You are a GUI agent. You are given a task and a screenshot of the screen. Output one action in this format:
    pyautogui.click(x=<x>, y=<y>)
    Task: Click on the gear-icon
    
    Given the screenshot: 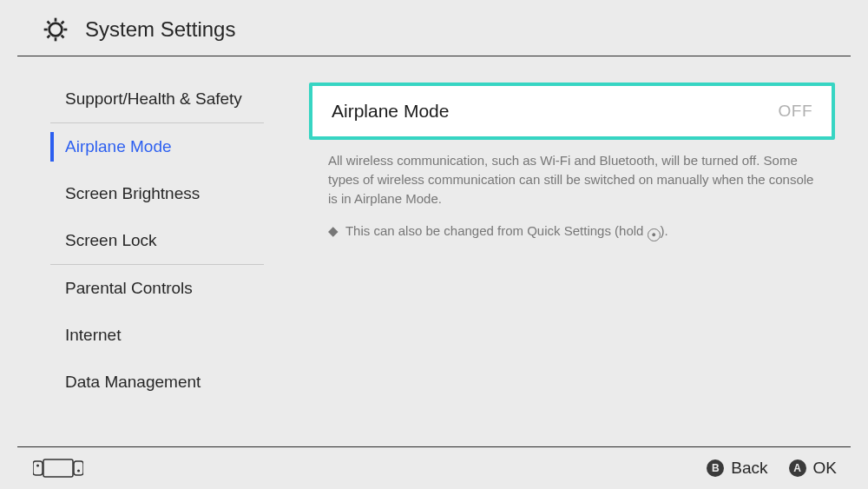 What is the action you would take?
    pyautogui.click(x=56, y=30)
    